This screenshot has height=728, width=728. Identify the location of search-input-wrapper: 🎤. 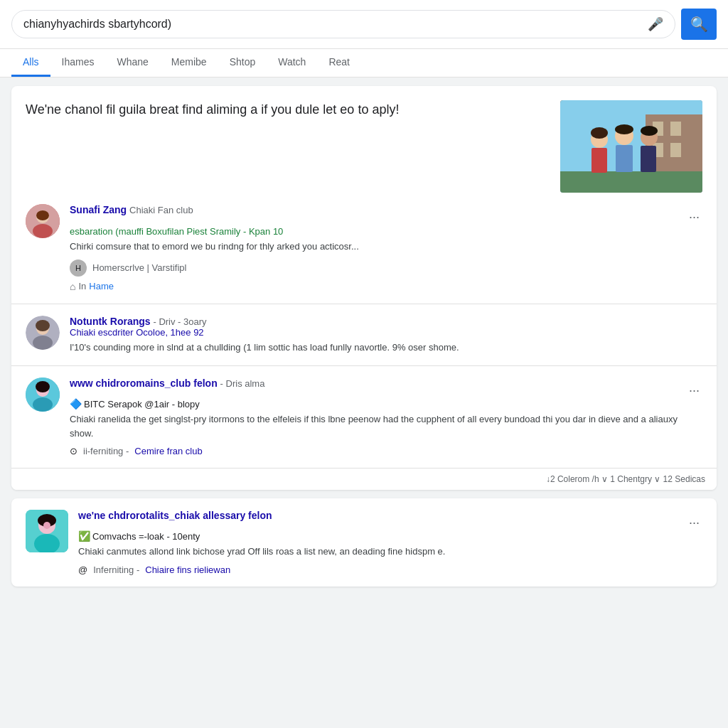
(343, 24).